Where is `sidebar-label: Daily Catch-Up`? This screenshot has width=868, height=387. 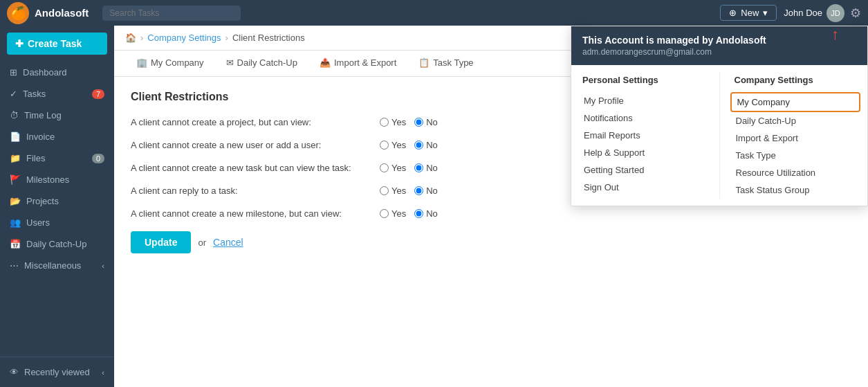
sidebar-label: Daily Catch-Up is located at coordinates (57, 244).